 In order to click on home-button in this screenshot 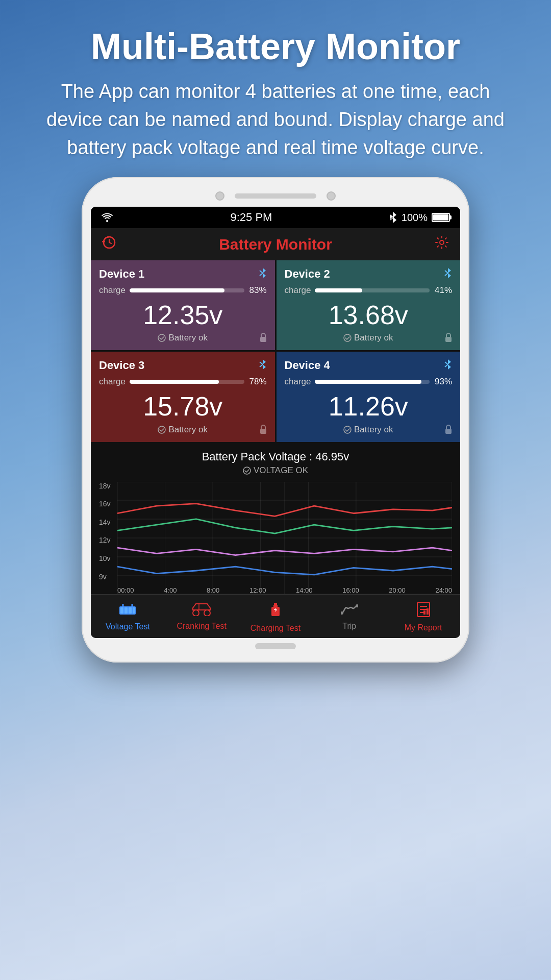, I will do `click(276, 646)`.